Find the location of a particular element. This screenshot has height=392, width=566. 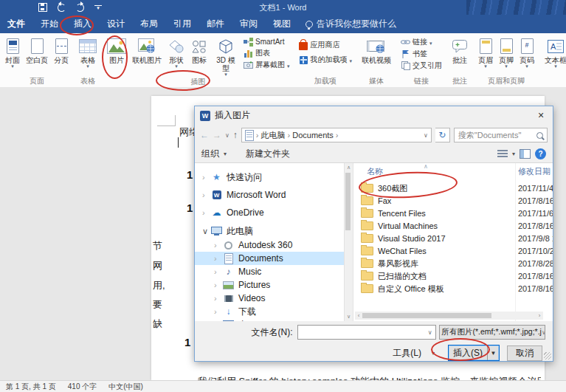

tab-insert: 插入 is located at coordinates (83, 24).